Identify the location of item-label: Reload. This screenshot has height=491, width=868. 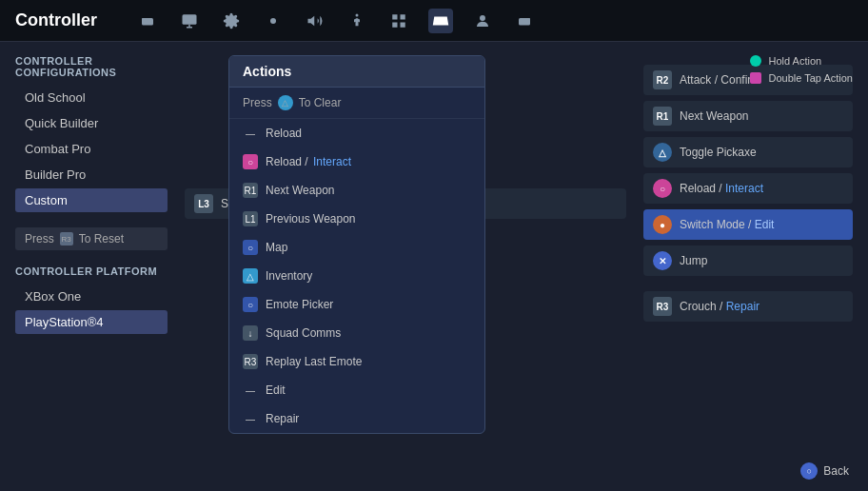
(368, 133).